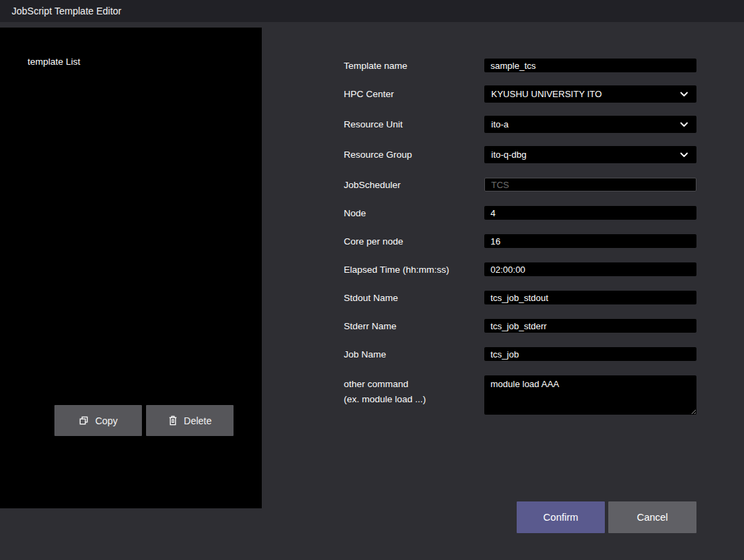 This screenshot has height=560, width=744. I want to click on field-label: Stderr Name, so click(414, 326).